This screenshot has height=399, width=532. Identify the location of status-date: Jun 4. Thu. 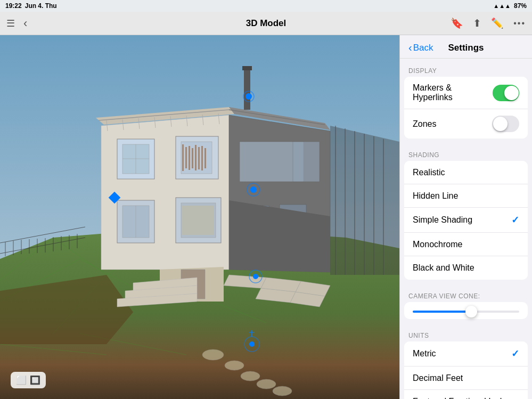
(41, 6).